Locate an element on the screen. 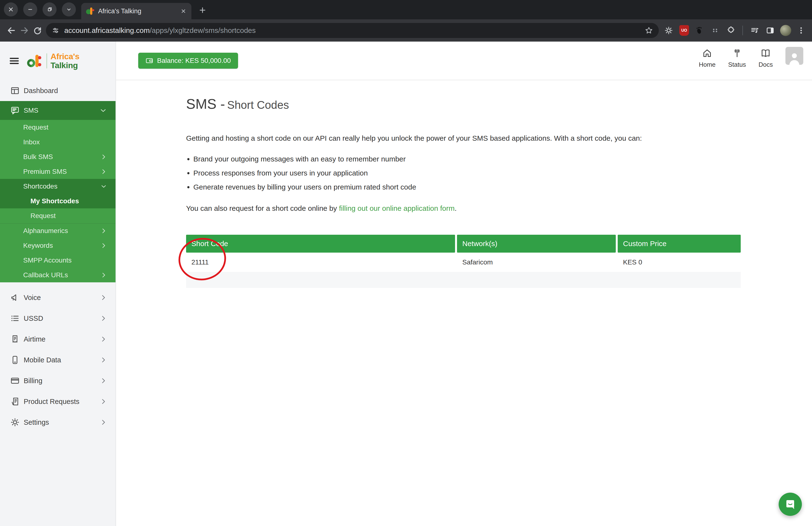 This screenshot has width=812, height=526. nav-status: Status is located at coordinates (737, 57).